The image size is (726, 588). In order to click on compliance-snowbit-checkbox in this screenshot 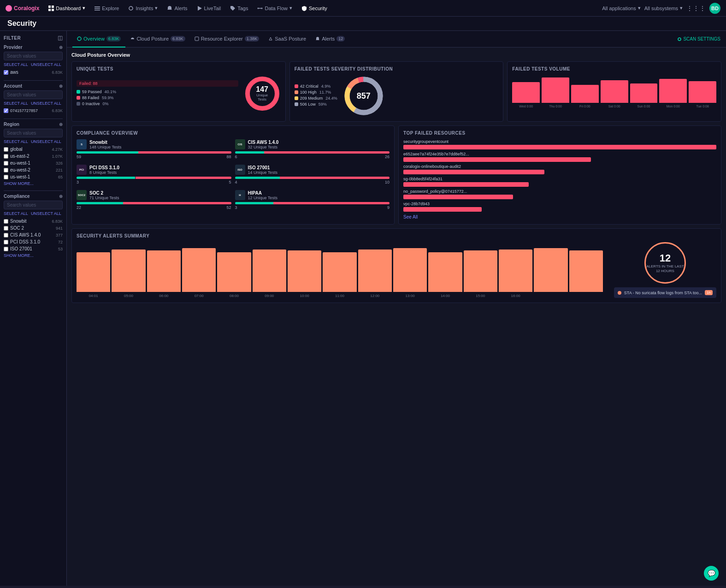, I will do `click(6, 221)`.